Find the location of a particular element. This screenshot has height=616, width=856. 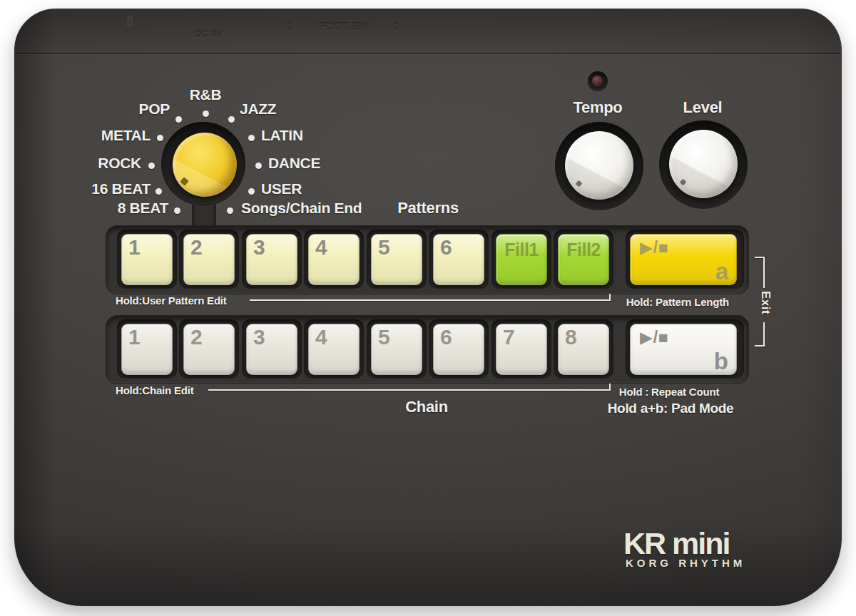

hold-repeat-count-label: Hold : Repeat Count is located at coordinates (669, 392).